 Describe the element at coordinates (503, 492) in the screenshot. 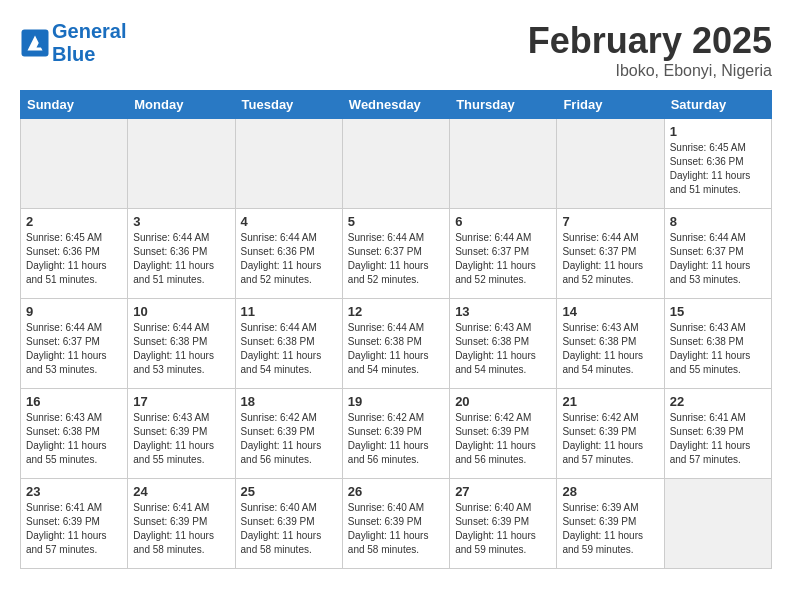

I see `day-number: 27` at that location.